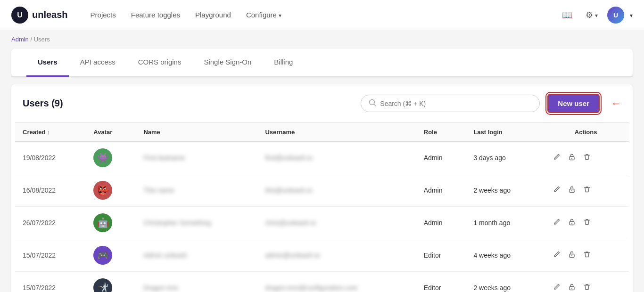 The width and height of the screenshot is (644, 292). What do you see at coordinates (450, 104) in the screenshot?
I see `search-box` at bounding box center [450, 104].